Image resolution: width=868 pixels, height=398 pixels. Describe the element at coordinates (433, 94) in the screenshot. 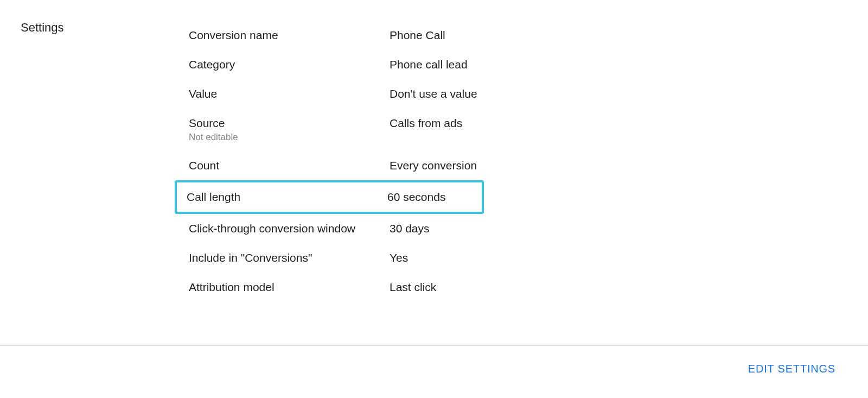

I see `setting-value: Don't use a value` at that location.